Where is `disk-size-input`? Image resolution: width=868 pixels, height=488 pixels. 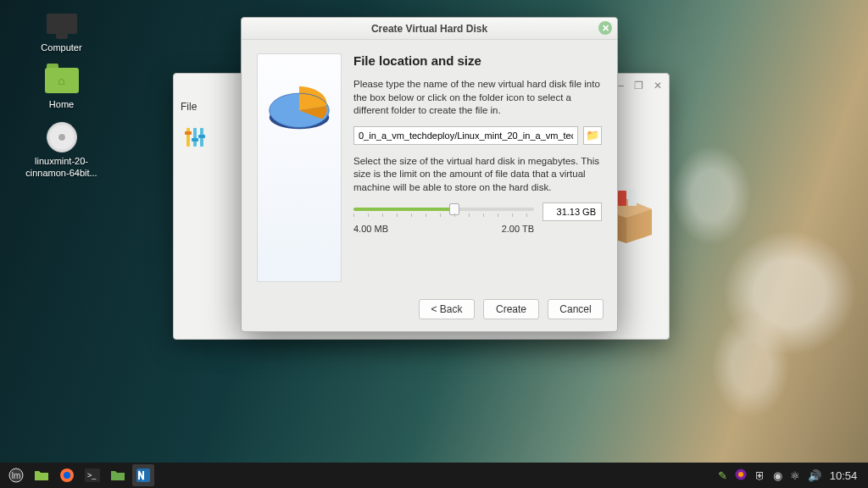 disk-size-input is located at coordinates (572, 212).